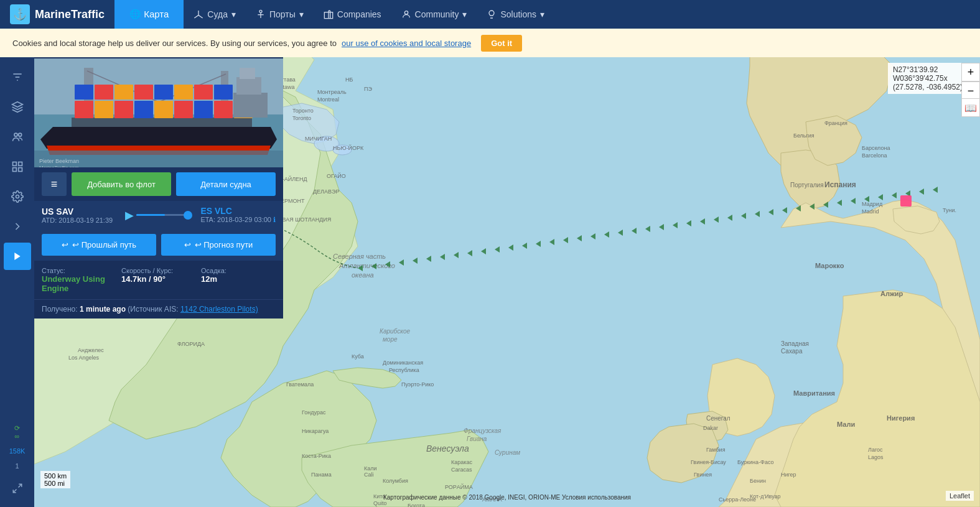 The height and width of the screenshot is (507, 980). What do you see at coordinates (971, 91) in the screenshot?
I see `zoom-out-button: −` at bounding box center [971, 91].